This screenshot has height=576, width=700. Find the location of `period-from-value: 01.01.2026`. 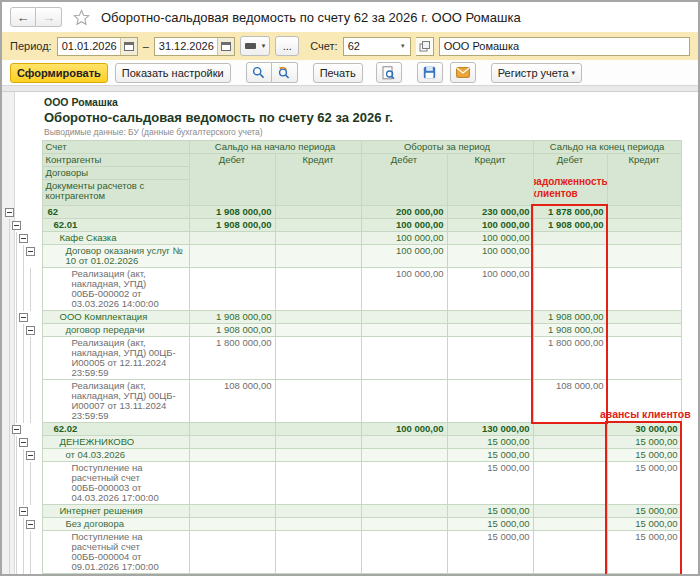

period-from-value: 01.01.2026 is located at coordinates (89, 46).